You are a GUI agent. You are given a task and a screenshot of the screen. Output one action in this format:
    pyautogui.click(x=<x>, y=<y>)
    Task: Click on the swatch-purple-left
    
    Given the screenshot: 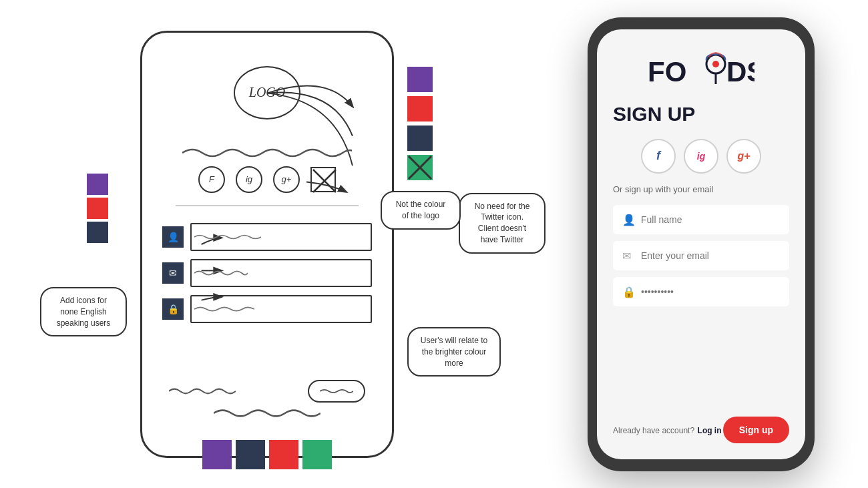 What is the action you would take?
    pyautogui.click(x=97, y=184)
    